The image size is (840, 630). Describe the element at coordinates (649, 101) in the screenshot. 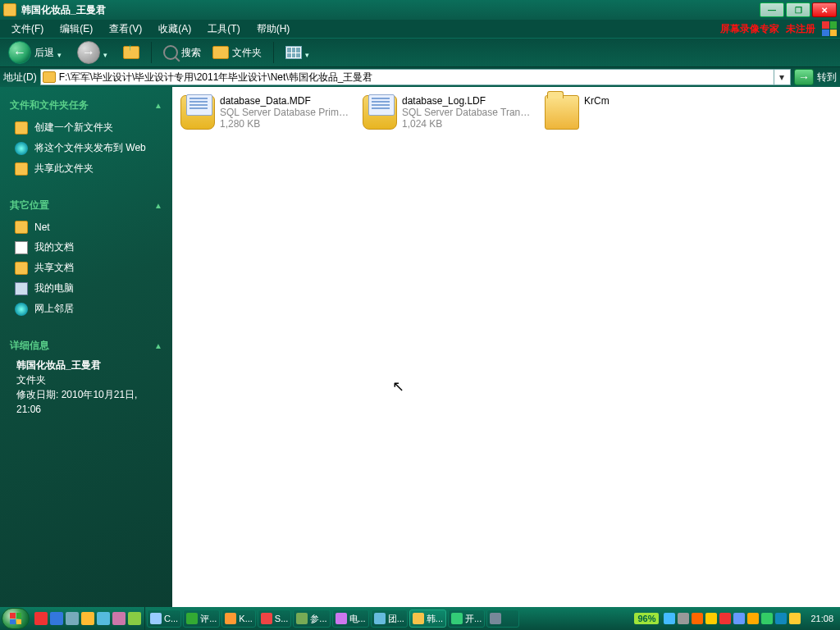

I see `file-name: KrCm` at that location.